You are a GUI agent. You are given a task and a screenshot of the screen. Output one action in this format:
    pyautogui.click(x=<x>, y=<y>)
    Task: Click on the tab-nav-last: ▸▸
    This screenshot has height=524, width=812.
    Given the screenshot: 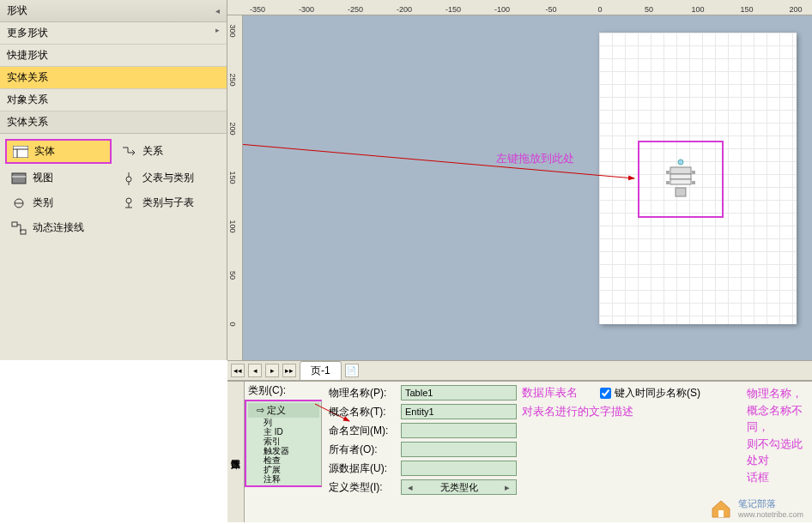 What is the action you would take?
    pyautogui.click(x=289, y=370)
    